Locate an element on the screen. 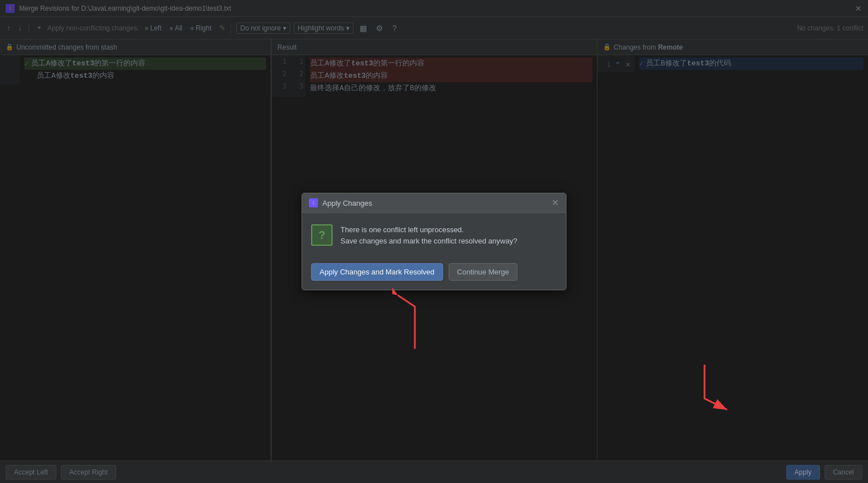 The width and height of the screenshot is (868, 483). modal-title-bar: I Apply Changes ✕ is located at coordinates (434, 203).